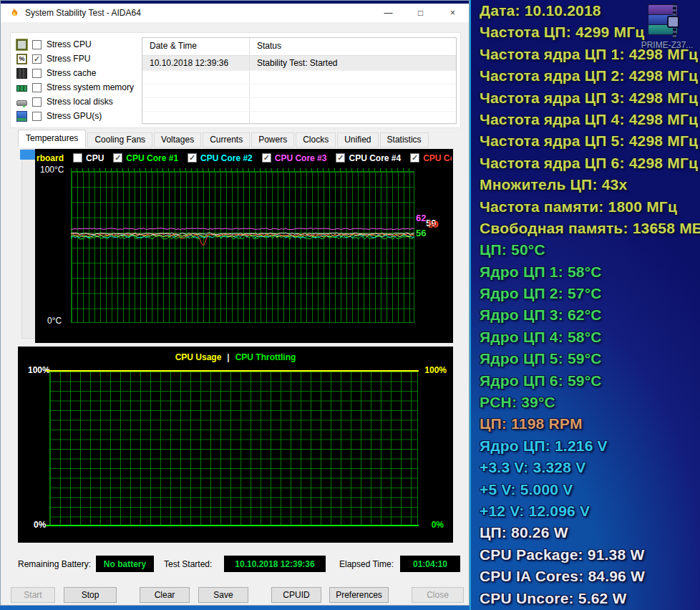 The image size is (700, 610). Describe the element at coordinates (585, 120) in the screenshot. I see `sensor-line: Частота ядра ЦП 4: 4298 МГц` at that location.